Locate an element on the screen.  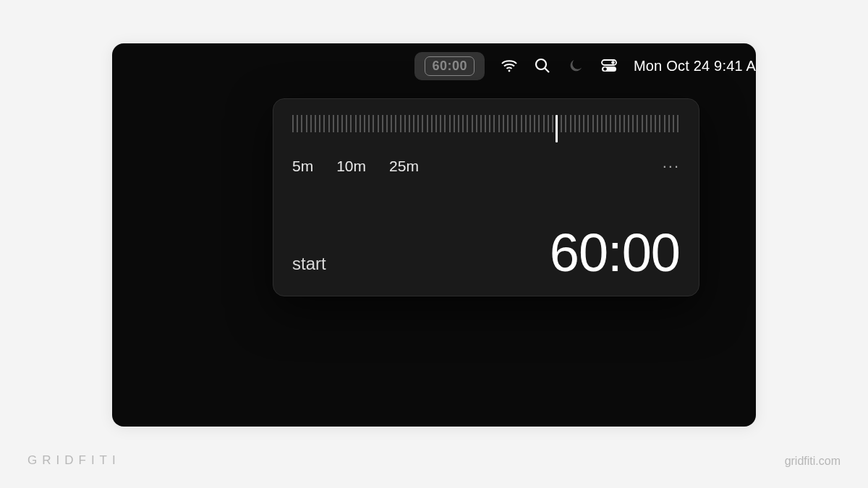
preset-10m: 10m is located at coordinates (352, 166).